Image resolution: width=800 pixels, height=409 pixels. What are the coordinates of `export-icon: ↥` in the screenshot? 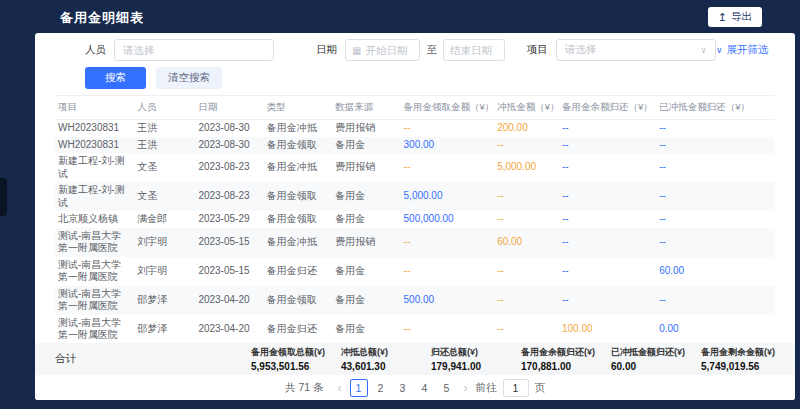 It's located at (722, 18).